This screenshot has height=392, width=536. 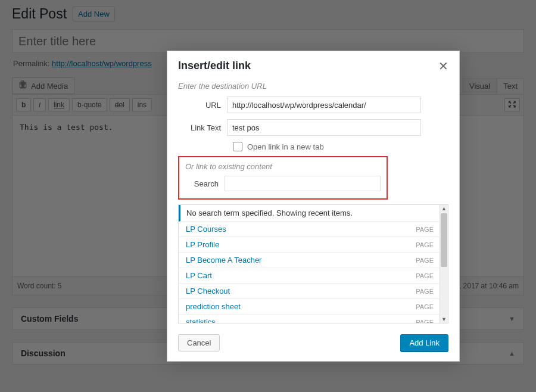 What do you see at coordinates (309, 307) in the screenshot?
I see `result-item: prediction sheetPAGE` at bounding box center [309, 307].